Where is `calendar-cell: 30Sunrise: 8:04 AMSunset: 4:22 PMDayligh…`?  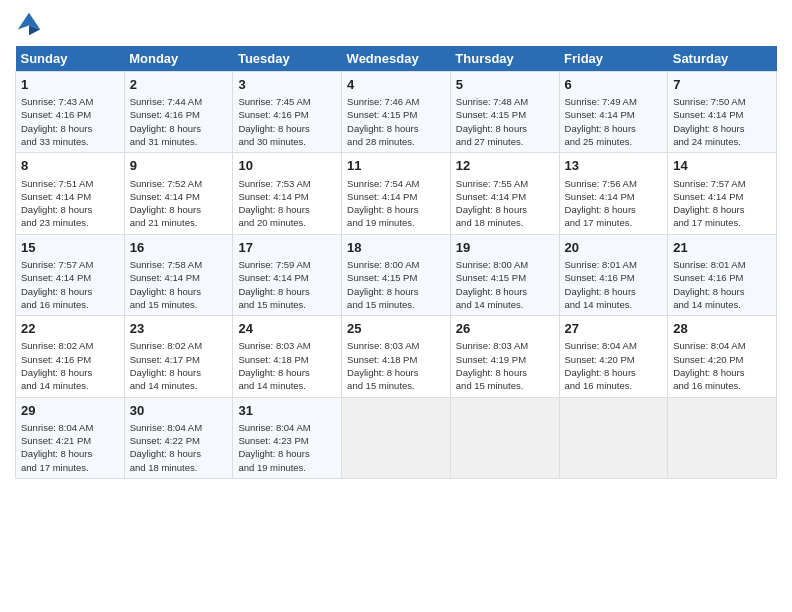 calendar-cell: 30Sunrise: 8:04 AMSunset: 4:22 PMDayligh… is located at coordinates (178, 438).